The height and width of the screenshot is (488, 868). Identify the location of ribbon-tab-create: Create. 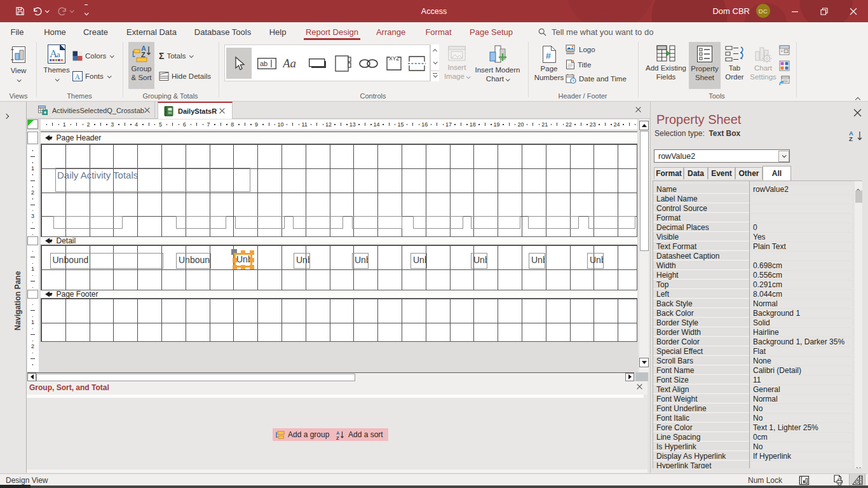
(95, 32).